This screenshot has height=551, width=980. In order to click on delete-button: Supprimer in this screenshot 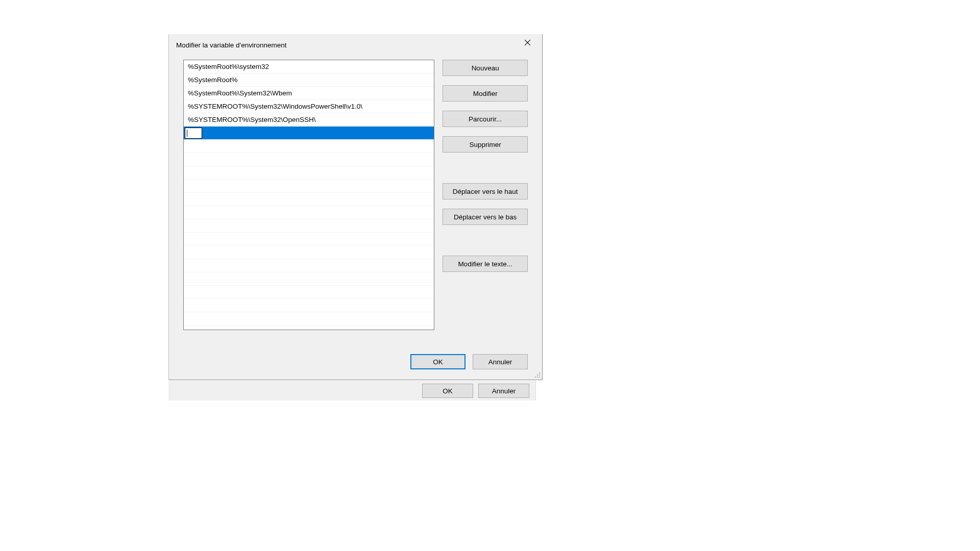, I will do `click(485, 144)`.